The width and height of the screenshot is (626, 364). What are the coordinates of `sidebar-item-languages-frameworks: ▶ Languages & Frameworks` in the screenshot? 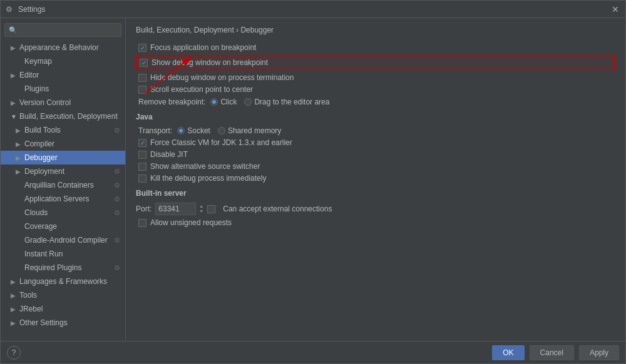 It's located at (63, 281).